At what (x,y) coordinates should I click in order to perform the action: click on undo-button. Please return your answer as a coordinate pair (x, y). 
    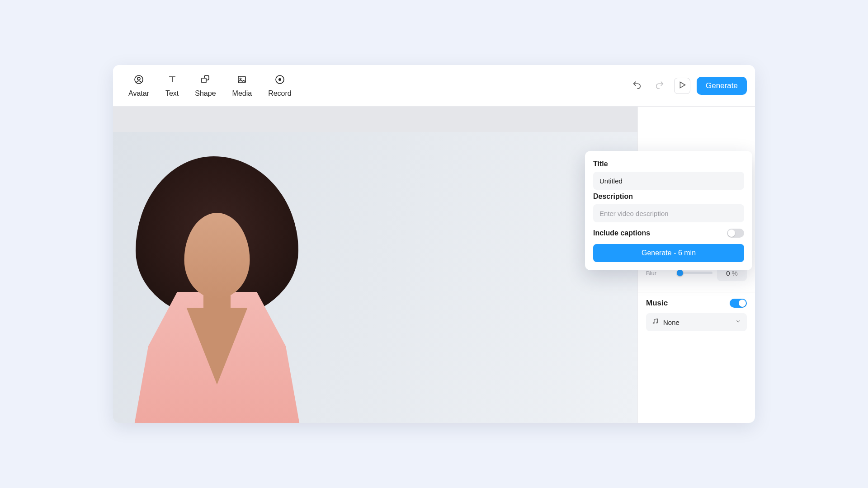
    Looking at the image, I should click on (637, 86).